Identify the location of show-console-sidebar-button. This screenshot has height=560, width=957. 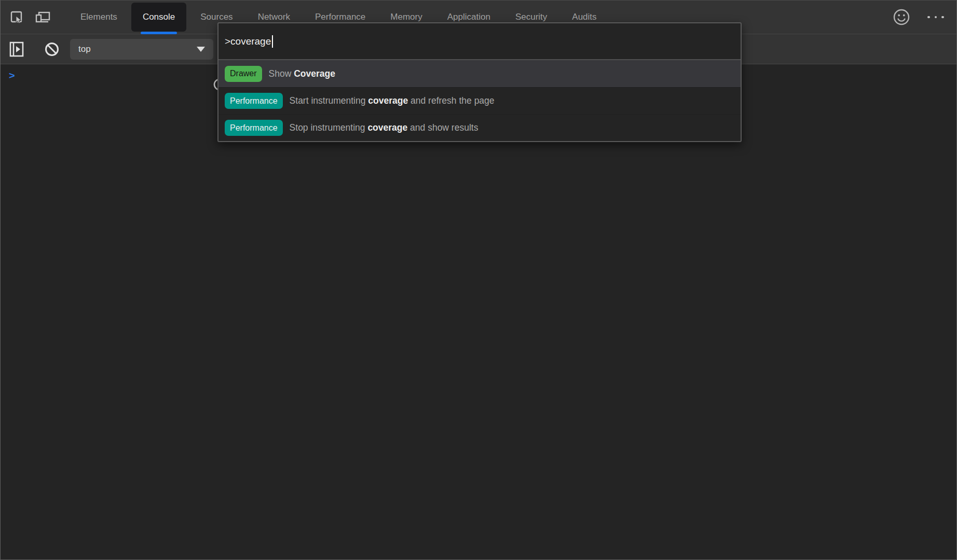
(17, 49).